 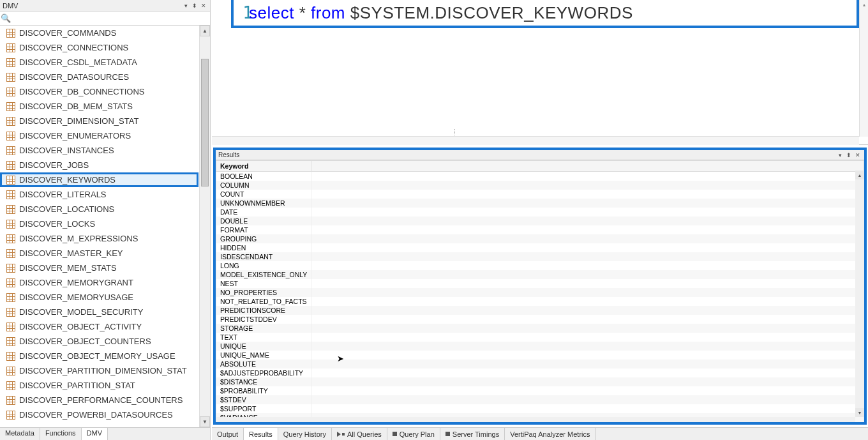 I want to click on grid-header-blank, so click(x=588, y=166).